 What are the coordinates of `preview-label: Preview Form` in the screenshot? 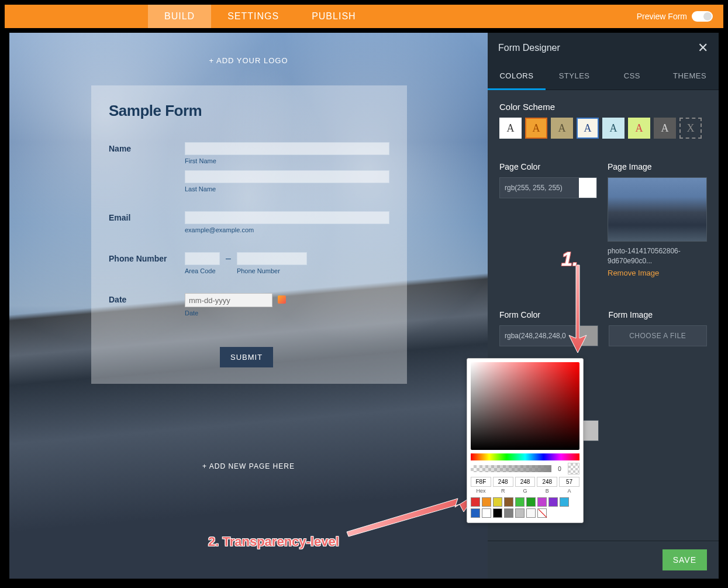 It's located at (662, 16).